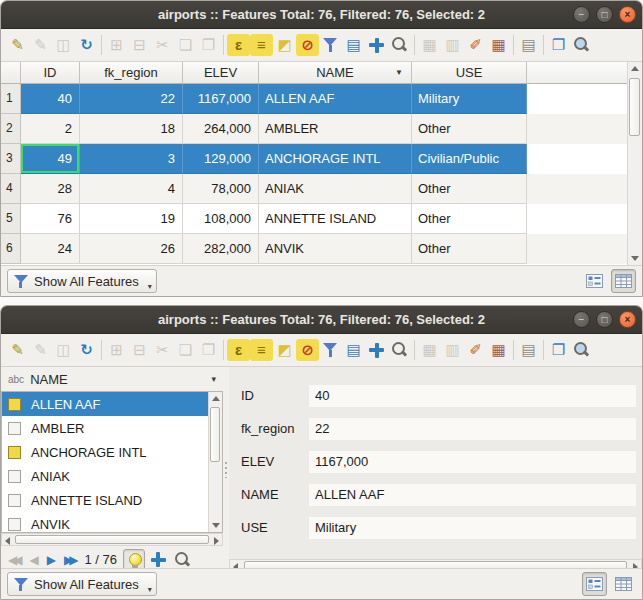 This screenshot has height=600, width=643. I want to click on preview-field-selector: abc NAME ▾, so click(112, 379).